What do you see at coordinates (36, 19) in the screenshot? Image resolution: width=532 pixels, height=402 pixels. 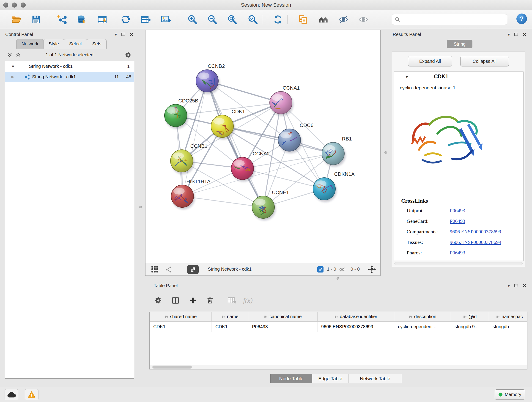 I see `save-session-button` at bounding box center [36, 19].